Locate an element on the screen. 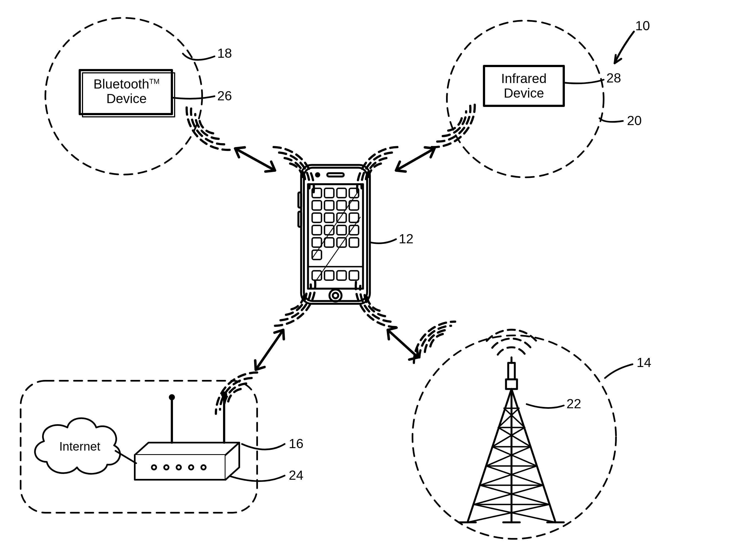  ref-10-arrow is located at coordinates (624, 47).